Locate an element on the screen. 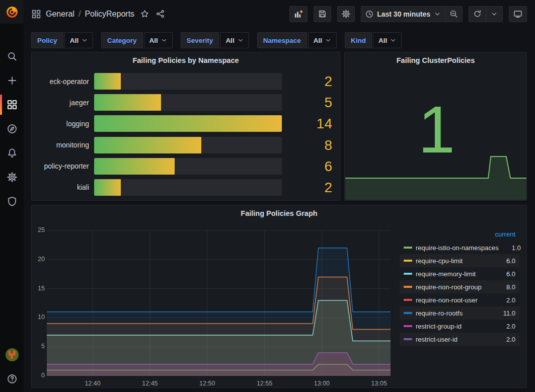 Image resolution: width=535 pixels, height=392 pixels. refresh-interval-dropdown is located at coordinates (494, 14).